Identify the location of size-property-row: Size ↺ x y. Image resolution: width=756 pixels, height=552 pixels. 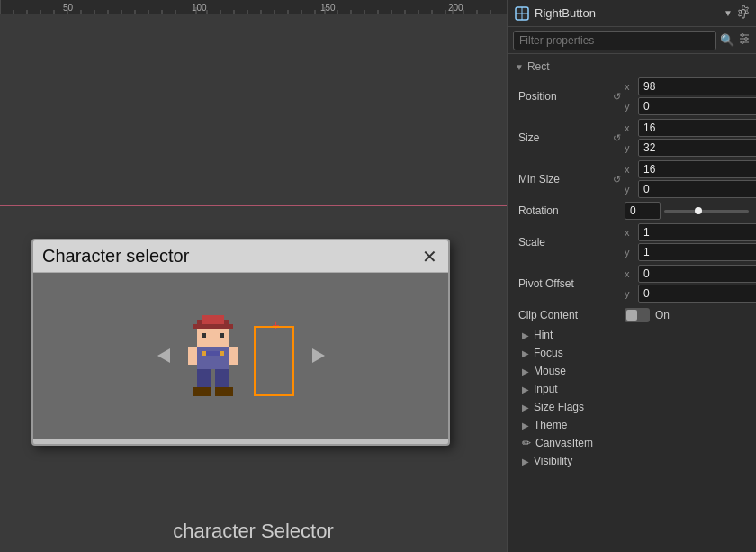
(632, 138).